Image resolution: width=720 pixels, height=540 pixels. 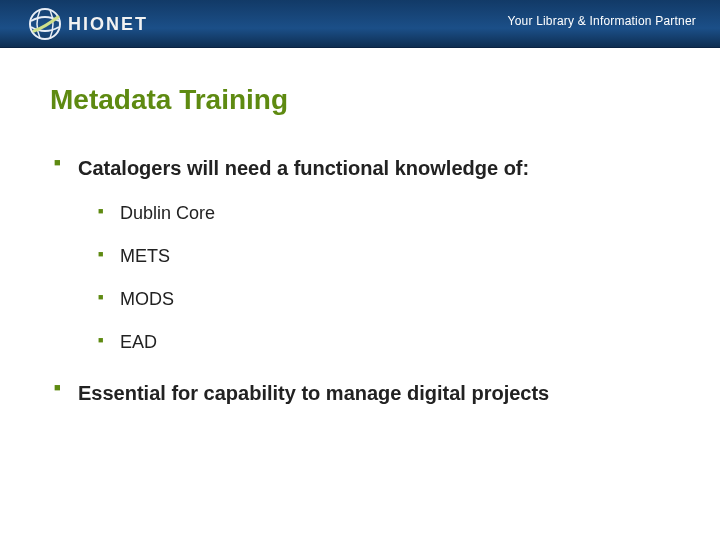 What do you see at coordinates (108, 24) in the screenshot?
I see `brand-name: HIONET` at bounding box center [108, 24].